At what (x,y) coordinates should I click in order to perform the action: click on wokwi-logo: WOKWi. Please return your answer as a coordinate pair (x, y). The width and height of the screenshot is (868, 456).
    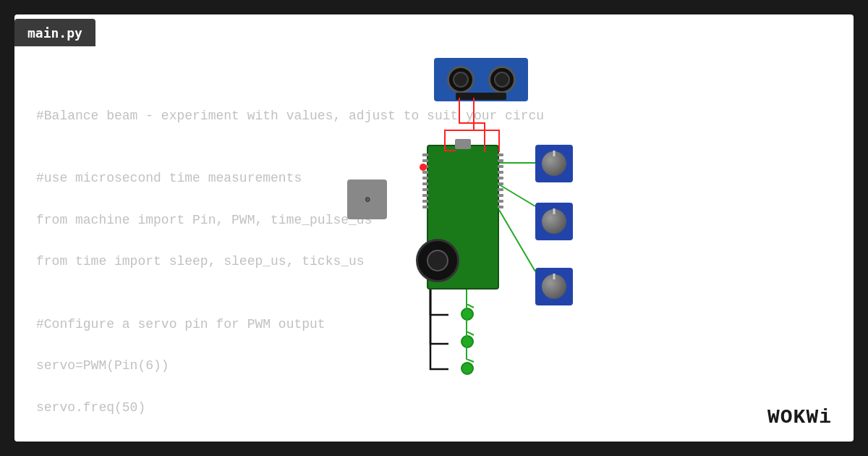
    Looking at the image, I should click on (800, 417).